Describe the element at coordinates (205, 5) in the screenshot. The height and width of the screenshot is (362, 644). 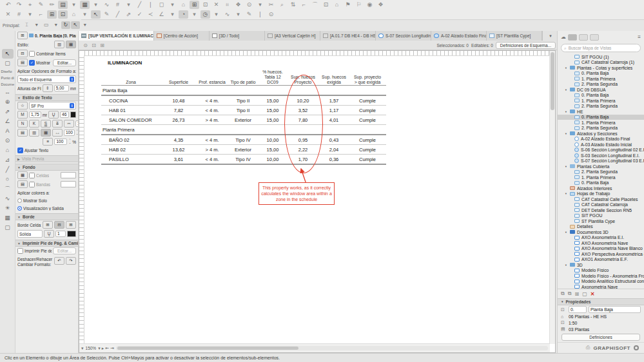
I see `column-icon: ⊡` at that location.